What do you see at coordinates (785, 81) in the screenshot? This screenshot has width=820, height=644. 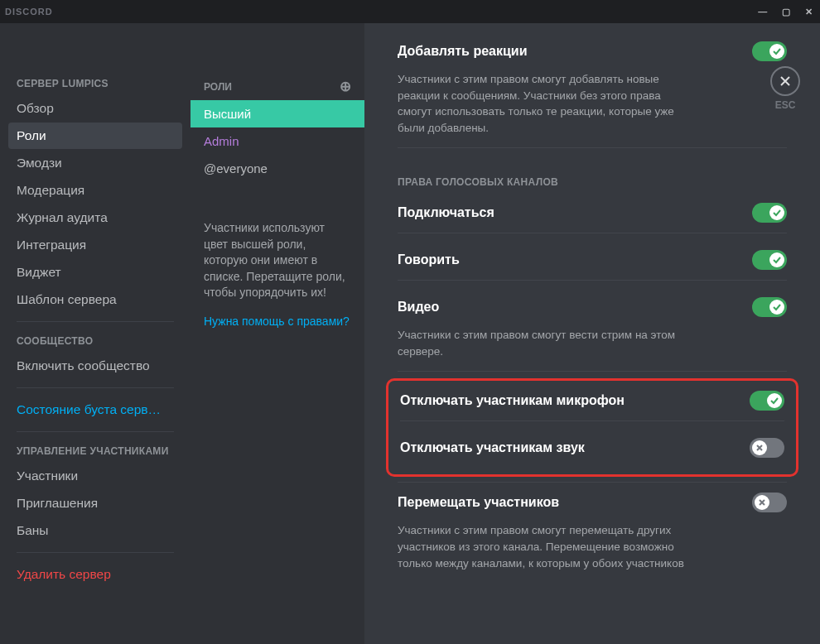 I see `close-button` at bounding box center [785, 81].